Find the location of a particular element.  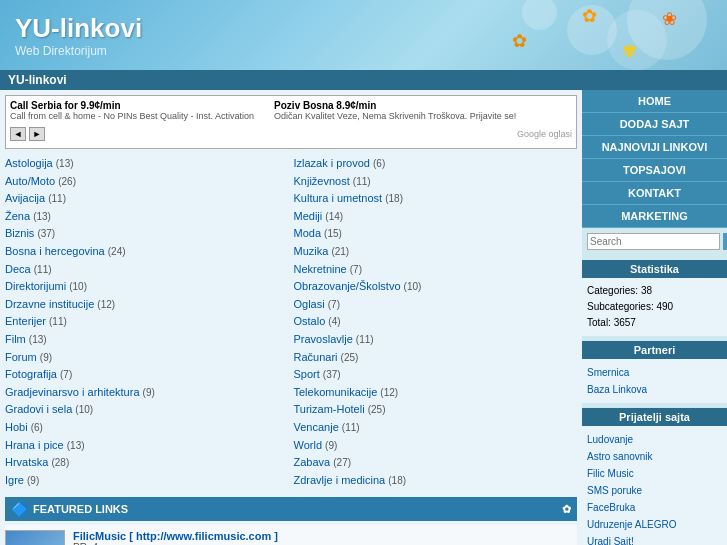

title-block: YU-linkovi Web Direktorijum is located at coordinates (78, 36).